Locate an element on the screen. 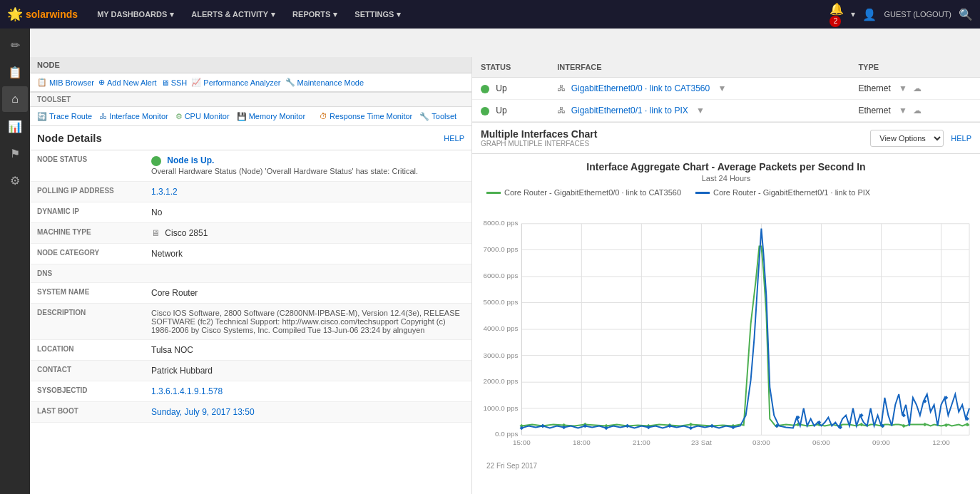 Image resolution: width=980 pixels, height=494 pixels. col-header-status: STATUS is located at coordinates (511, 67).